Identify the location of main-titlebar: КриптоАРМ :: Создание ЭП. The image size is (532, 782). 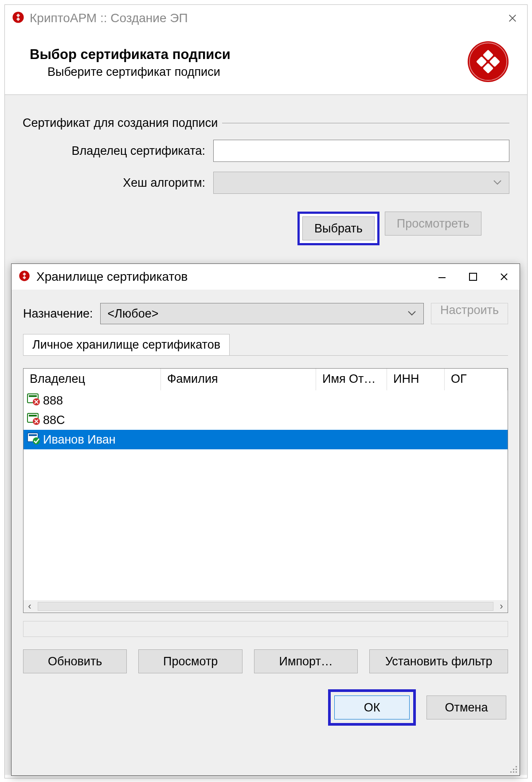
(266, 18).